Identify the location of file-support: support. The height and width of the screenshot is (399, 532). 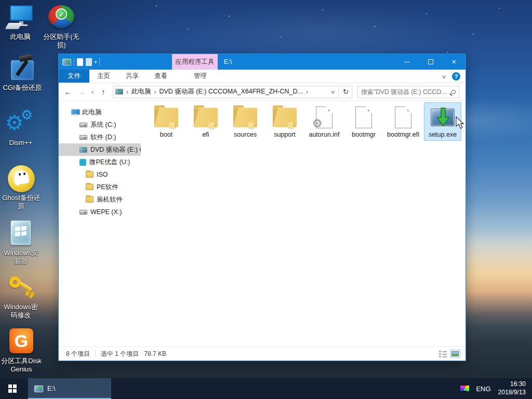
(285, 122).